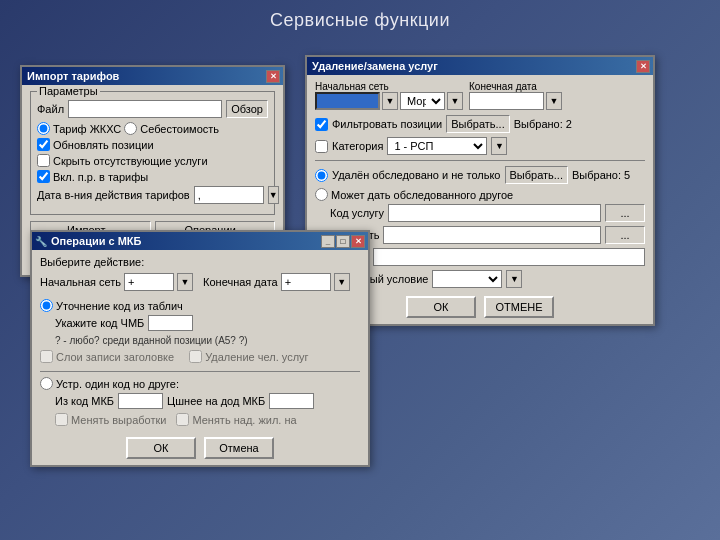 The image size is (720, 540). What do you see at coordinates (200, 282) in the screenshot?
I see `ops-date-row: Начальная сеть ▼ Конечная дата ▼` at bounding box center [200, 282].